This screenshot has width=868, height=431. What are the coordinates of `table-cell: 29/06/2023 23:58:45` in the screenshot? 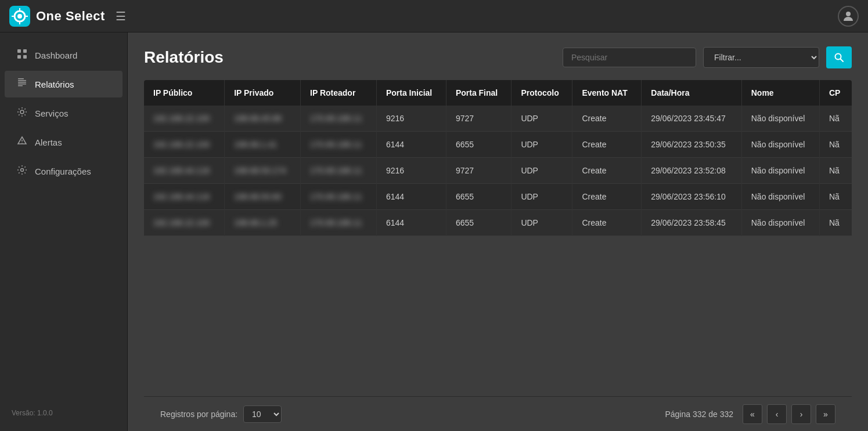 It's located at (691, 223).